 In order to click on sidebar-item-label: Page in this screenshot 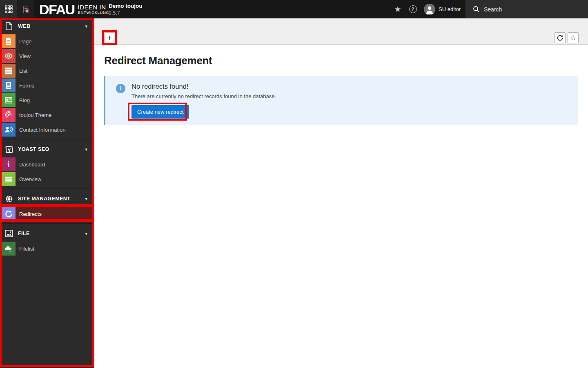, I will do `click(25, 42)`.